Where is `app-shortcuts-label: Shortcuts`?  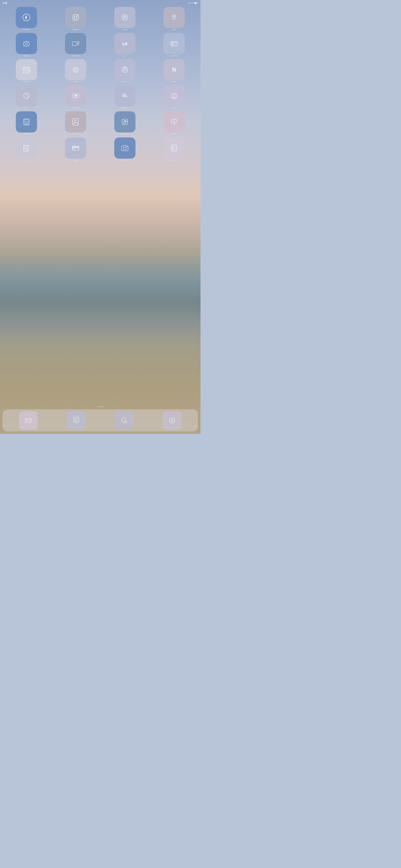
app-shortcuts-label: Shortcuts is located at coordinates (125, 134).